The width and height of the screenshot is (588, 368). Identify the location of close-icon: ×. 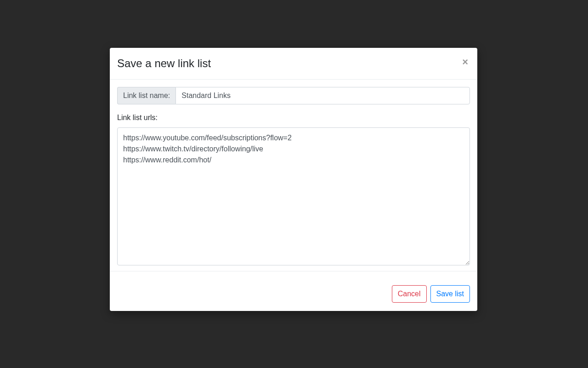
(465, 62).